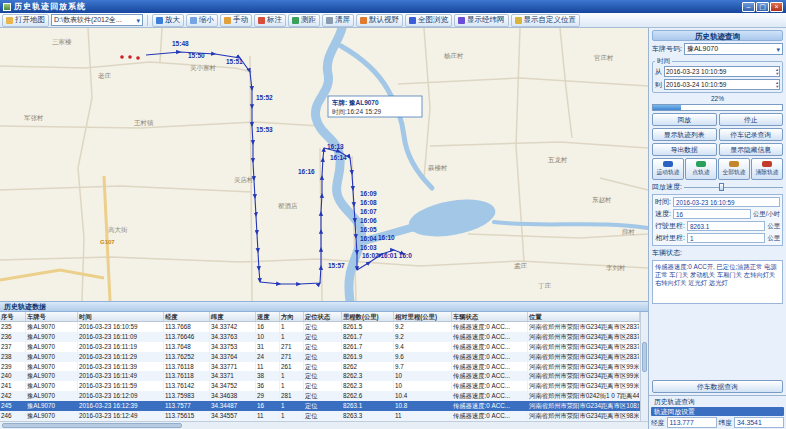  What do you see at coordinates (320, 357) in the screenshot?
I see `table-row: 238豫AL90702016-03-23 16:11:29113.7625234…` at bounding box center [320, 357].